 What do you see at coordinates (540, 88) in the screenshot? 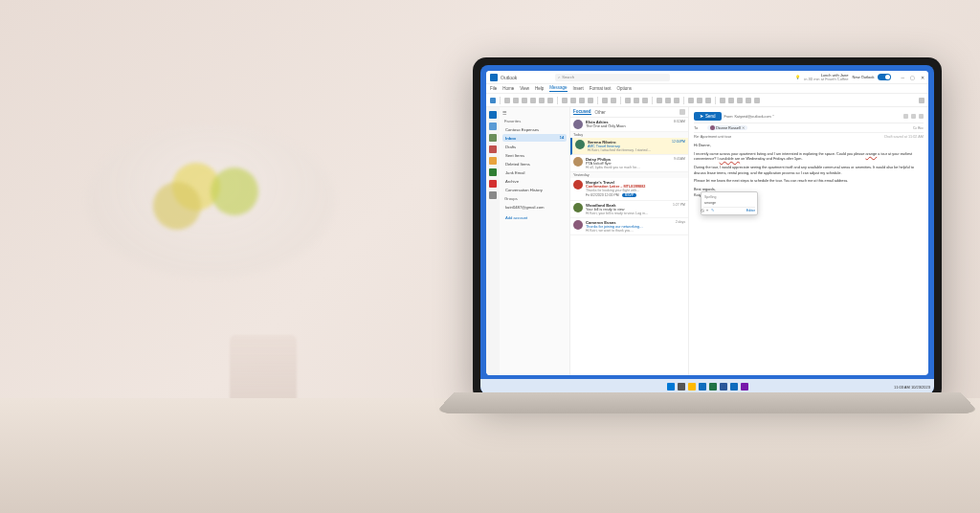
I see `tab-help: Help` at bounding box center [540, 88].